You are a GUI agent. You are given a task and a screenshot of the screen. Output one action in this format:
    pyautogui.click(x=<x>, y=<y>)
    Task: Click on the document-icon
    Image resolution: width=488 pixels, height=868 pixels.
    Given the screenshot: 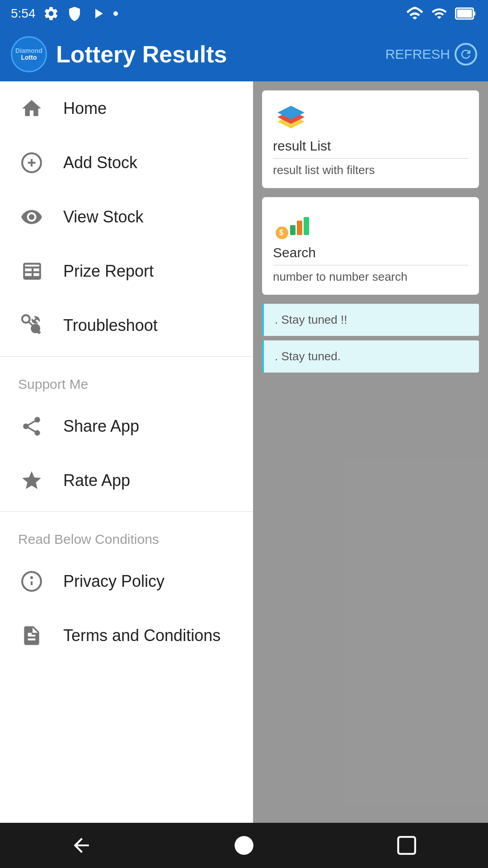 What is the action you would take?
    pyautogui.click(x=32, y=636)
    